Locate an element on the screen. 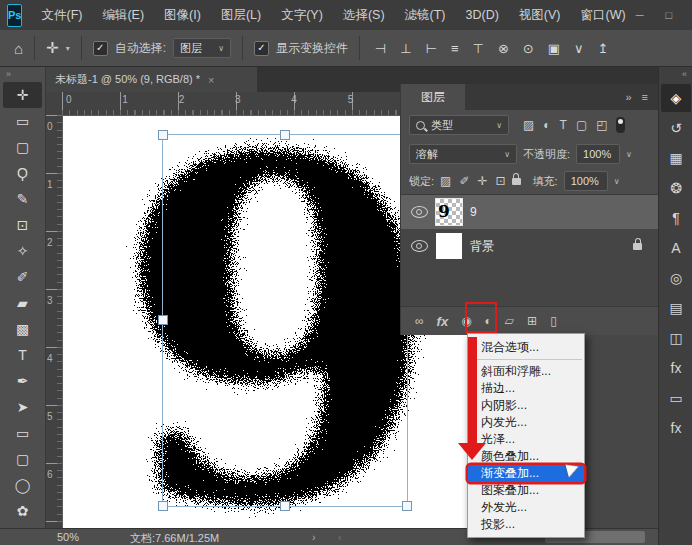 The height and width of the screenshot is (545, 692). menu-item: 图层(L) is located at coordinates (241, 15).